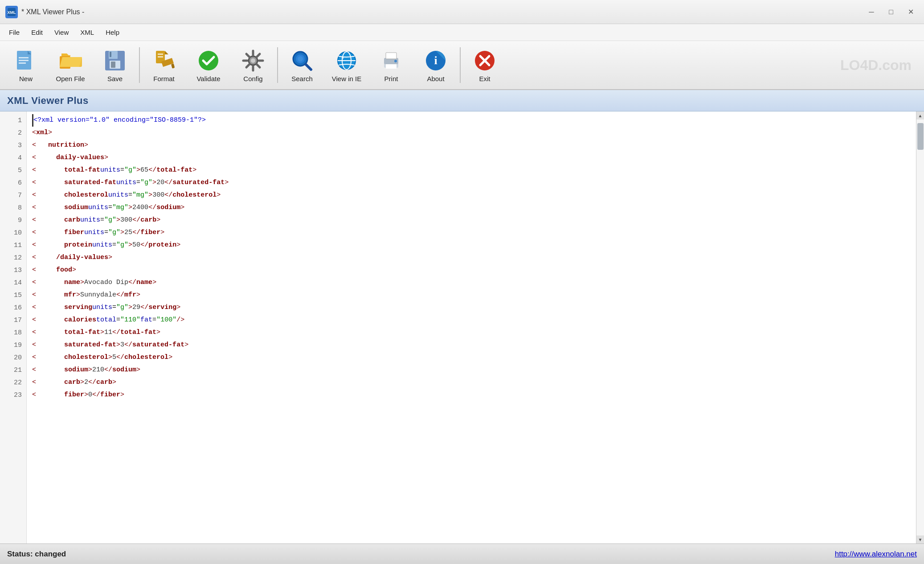 The height and width of the screenshot is (564, 924). What do you see at coordinates (13, 358) in the screenshot?
I see `line-num-20: 20` at bounding box center [13, 358].